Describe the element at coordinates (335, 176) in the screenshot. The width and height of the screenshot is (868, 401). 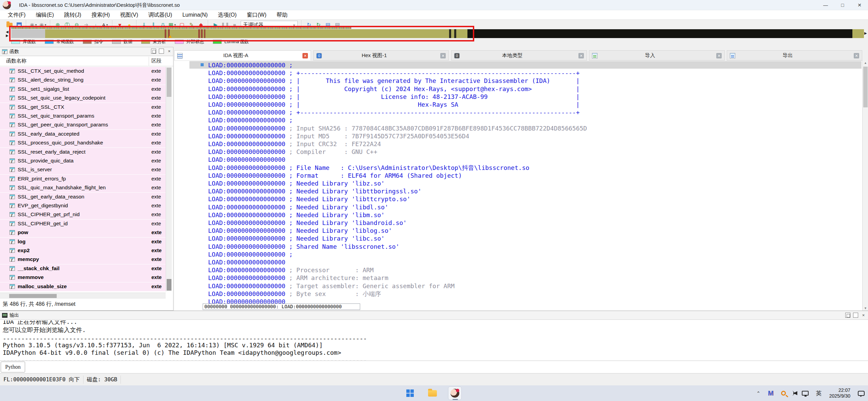
I see `disassembly-line: LOAD:0000000000000000 ; Format : ELF64 f…` at that location.